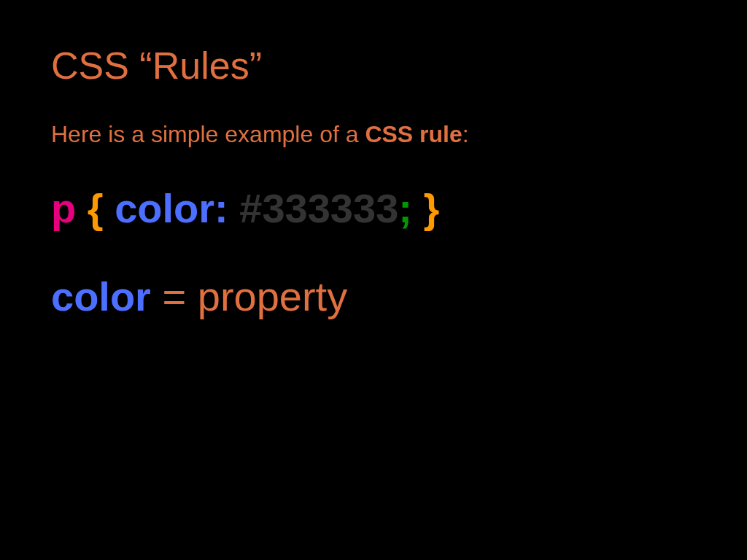 The image size is (747, 560). I want to click on intro-text: Here is a simple example of a CSS rule:, so click(374, 134).